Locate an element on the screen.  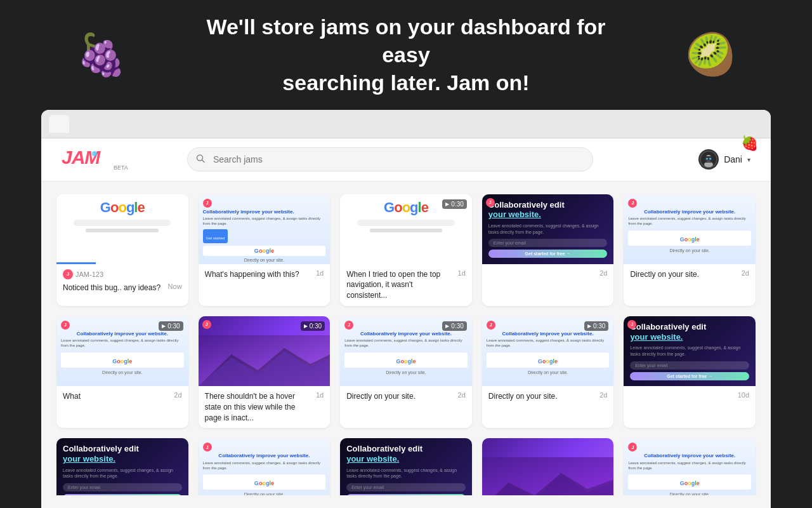
avatar is located at coordinates (709, 159).